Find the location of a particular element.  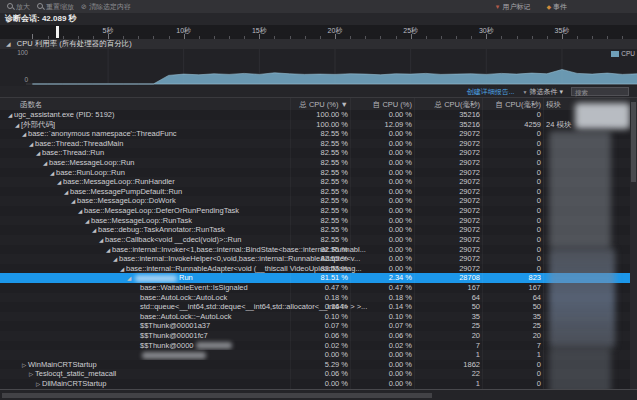

vertical-scrollbar is located at coordinates (634, 244).